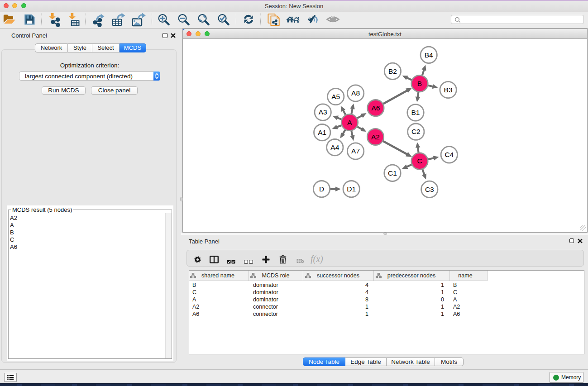  What do you see at coordinates (416, 131) in the screenshot?
I see `svg-text: C2` at bounding box center [416, 131].